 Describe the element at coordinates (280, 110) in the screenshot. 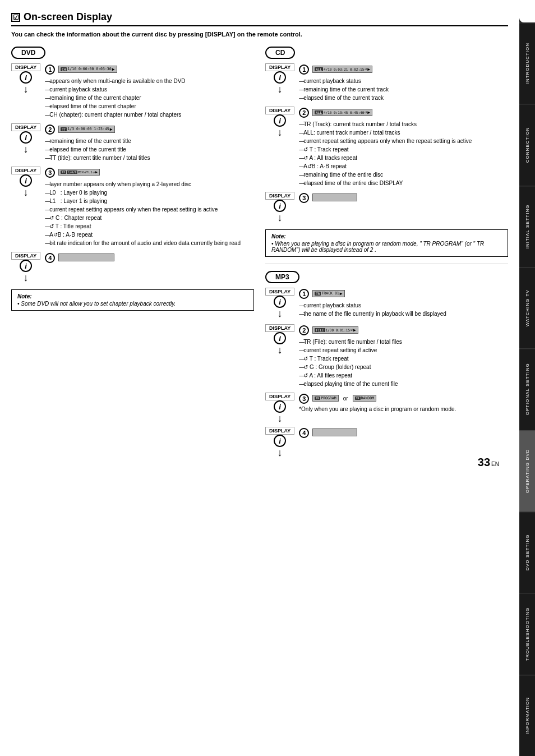

I see `cd-display-label-2: DISPLAY` at that location.